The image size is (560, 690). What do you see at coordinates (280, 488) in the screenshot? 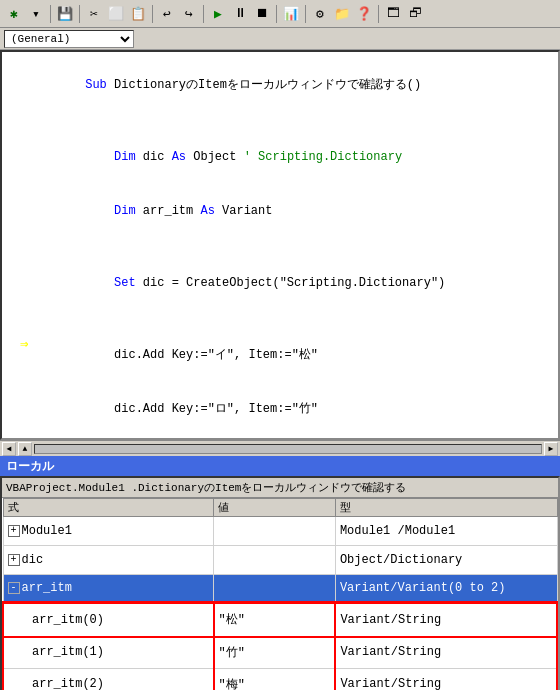
I see `locals-context: VBAProject.Module1 .DictionaryのItemをローカル…` at bounding box center [280, 488].